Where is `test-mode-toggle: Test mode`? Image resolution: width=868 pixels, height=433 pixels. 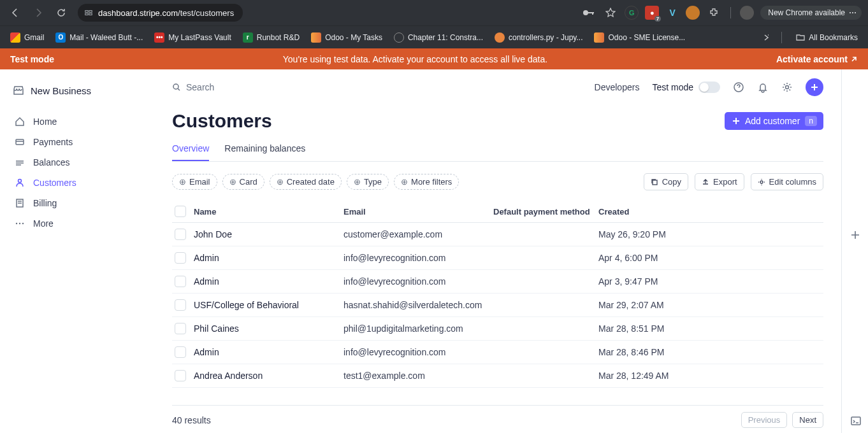
test-mode-toggle: Test mode is located at coordinates (686, 87).